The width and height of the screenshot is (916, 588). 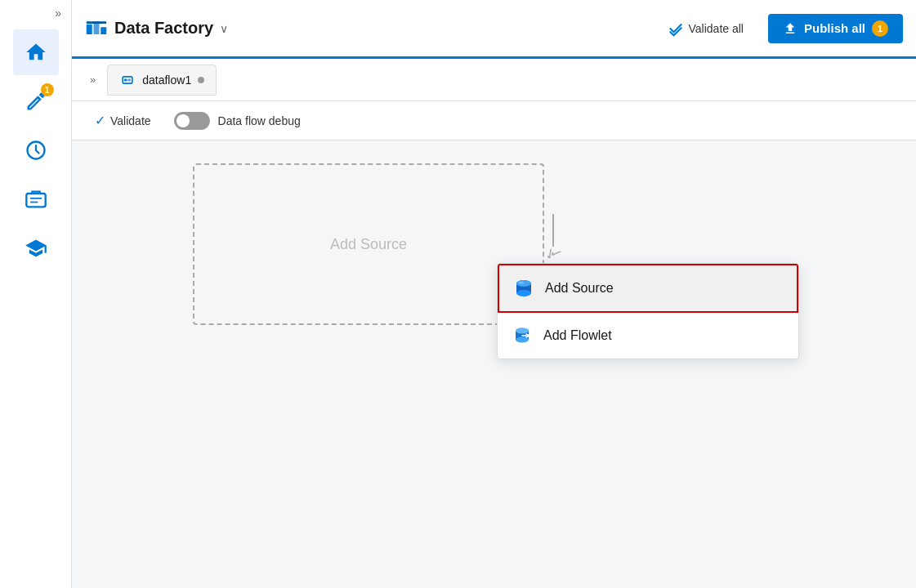 I want to click on tab-modified-dot, so click(x=201, y=80).